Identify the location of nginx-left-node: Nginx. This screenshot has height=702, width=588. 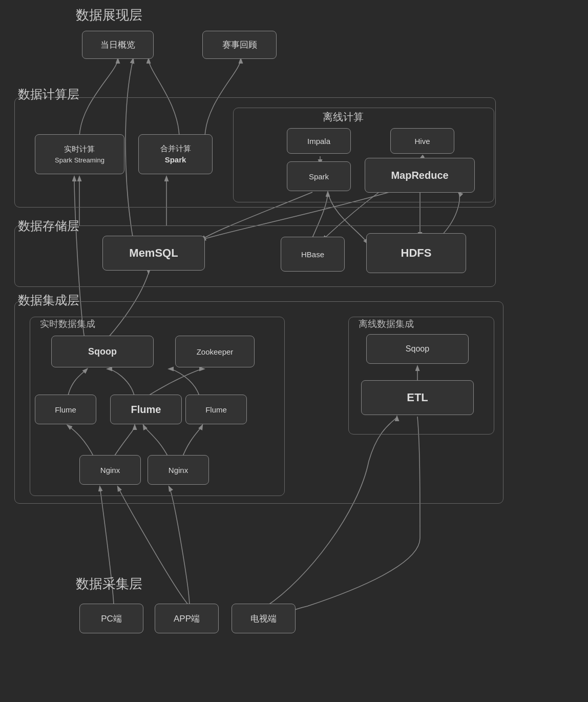
(110, 470).